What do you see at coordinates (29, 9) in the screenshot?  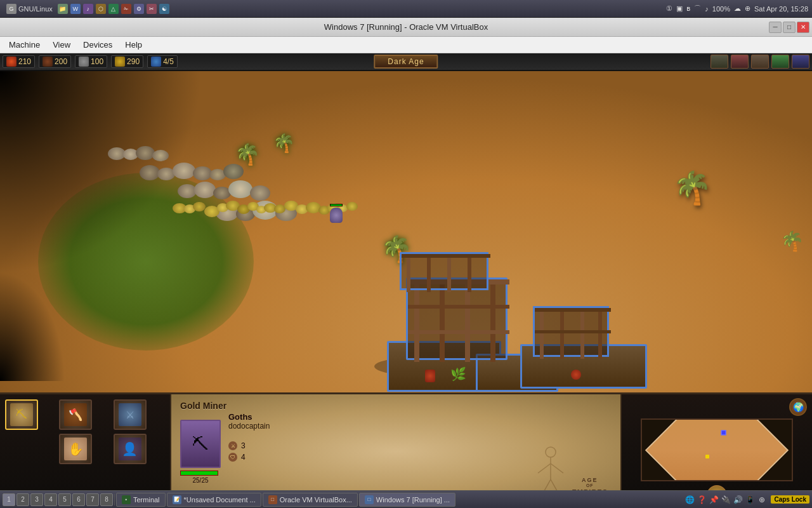 I see `gnu-linux-label: G GNU/Linux` at bounding box center [29, 9].